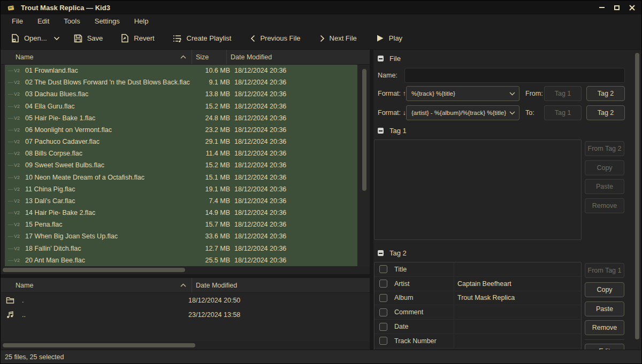 This screenshot has width=642, height=364. I want to click on file-list-horizontal-scrollbar, so click(185, 270).